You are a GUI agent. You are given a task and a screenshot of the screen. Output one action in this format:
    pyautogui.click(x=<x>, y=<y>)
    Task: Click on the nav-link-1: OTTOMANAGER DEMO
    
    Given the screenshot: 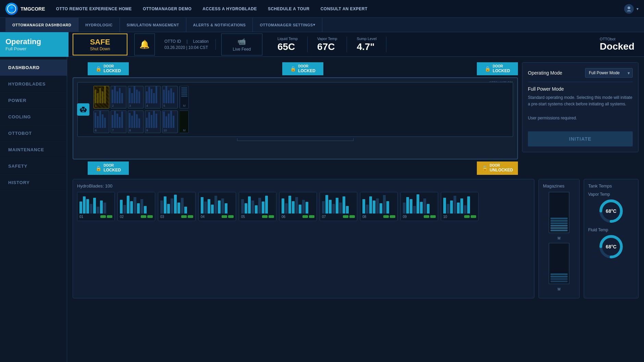 What is the action you would take?
    pyautogui.click(x=167, y=9)
    